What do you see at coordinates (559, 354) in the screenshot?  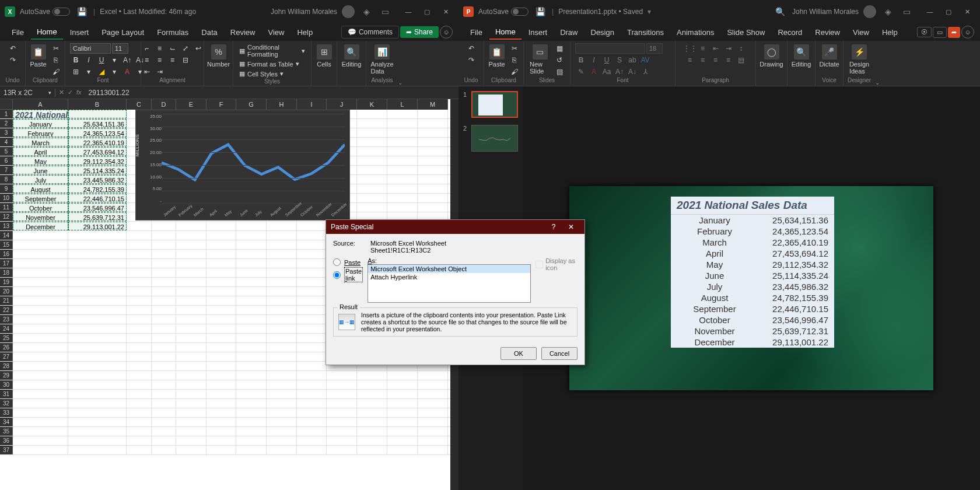 I see `cancel-button: Cancel` at bounding box center [559, 354].